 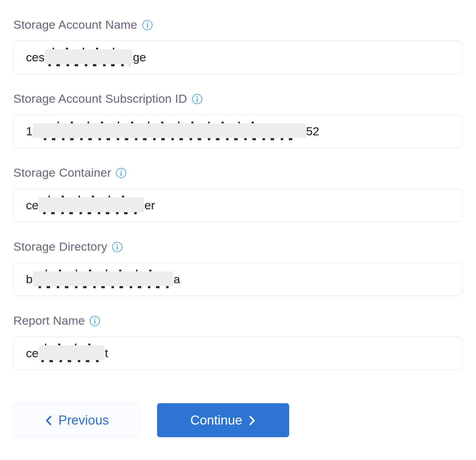 What do you see at coordinates (238, 58) in the screenshot?
I see `storage-account-name-input: cesge` at bounding box center [238, 58].